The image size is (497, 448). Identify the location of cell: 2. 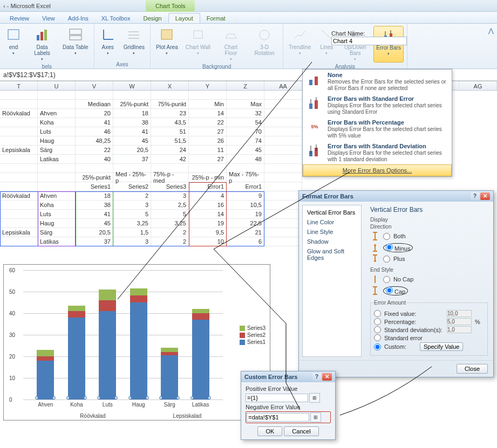
(170, 242).